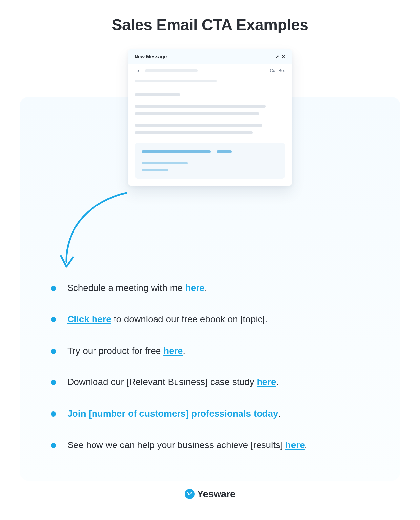 This screenshot has width=420, height=520. What do you see at coordinates (210, 115) in the screenshot?
I see `body-area` at bounding box center [210, 115].